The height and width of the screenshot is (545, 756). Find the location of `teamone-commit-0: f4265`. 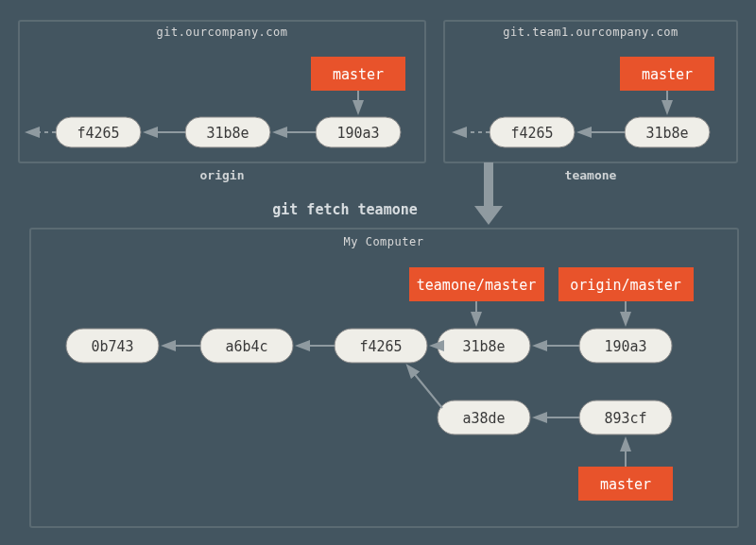

teamone-commit-0: f4265 is located at coordinates (531, 133).